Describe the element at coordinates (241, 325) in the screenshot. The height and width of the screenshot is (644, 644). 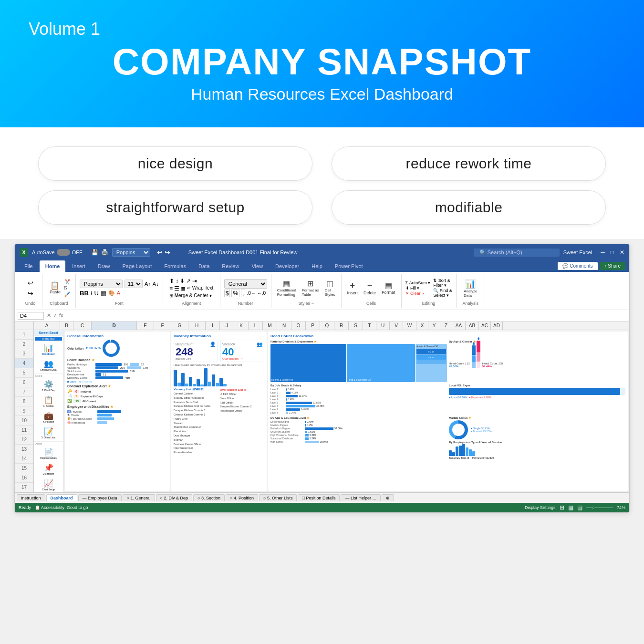
I see `col-header-K: K` at that location.